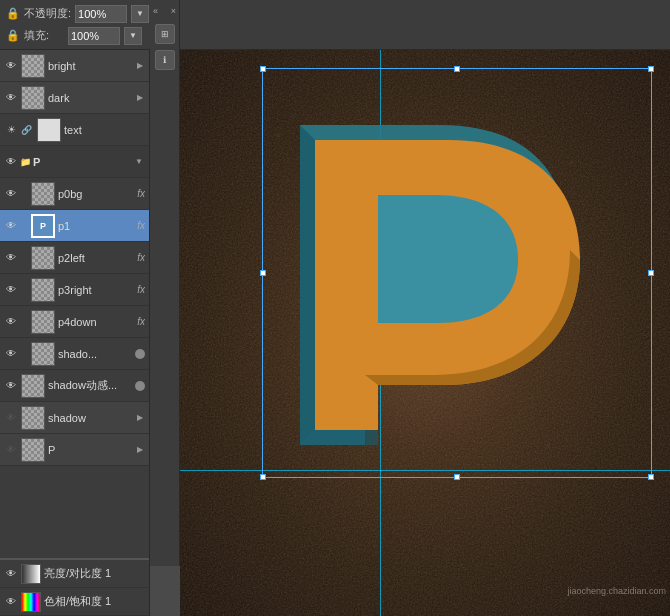 The width and height of the screenshot is (670, 616). Describe the element at coordinates (156, 11) in the screenshot. I see `mini-collapse-btn: «` at that location.